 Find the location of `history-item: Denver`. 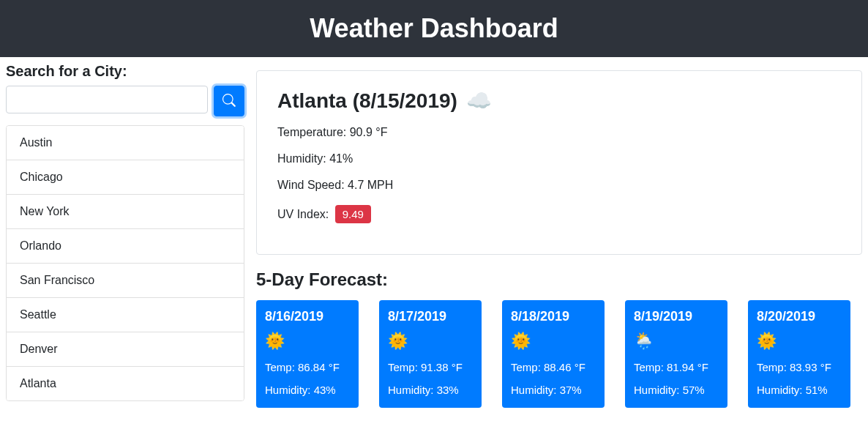

history-item: Denver is located at coordinates (125, 350).